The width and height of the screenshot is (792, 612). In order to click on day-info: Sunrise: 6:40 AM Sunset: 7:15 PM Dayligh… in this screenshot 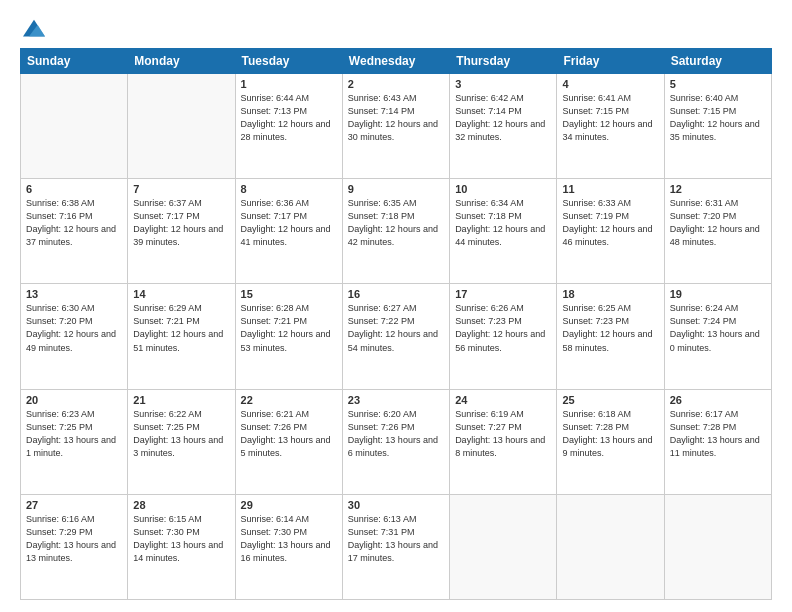, I will do `click(718, 118)`.